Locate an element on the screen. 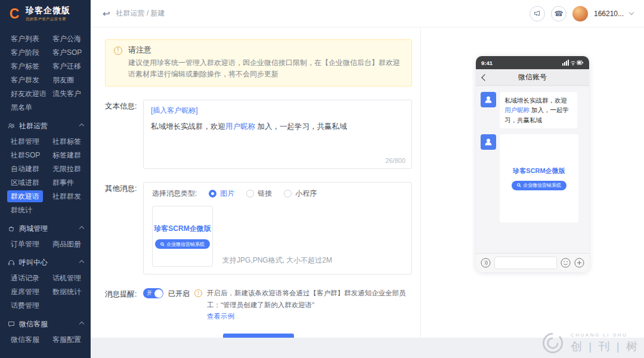 This screenshot has height=358, width=644. sidebar-item-agent-manage: 座席管理 is located at coordinates (24, 292).